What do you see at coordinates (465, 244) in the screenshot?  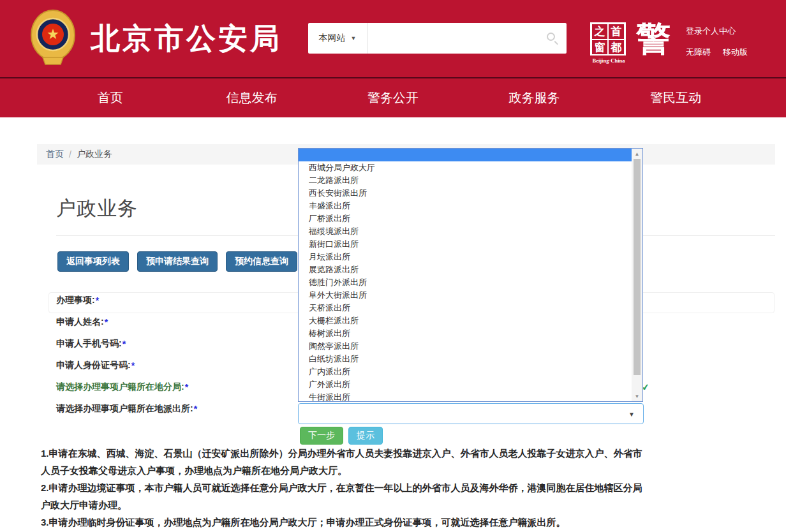 I see `dropdown-option: 新街口派出所` at bounding box center [465, 244].